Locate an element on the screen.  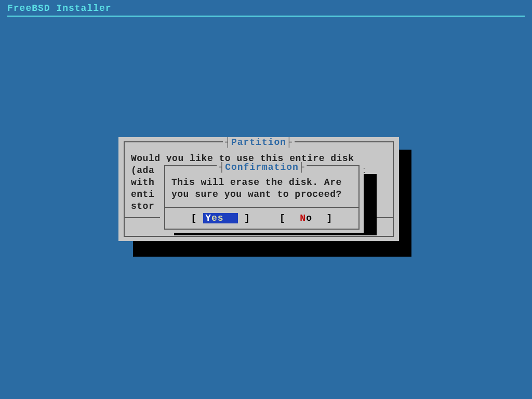
confirmation-dialog-title: ┤Confirmation├ is located at coordinates (262, 167).